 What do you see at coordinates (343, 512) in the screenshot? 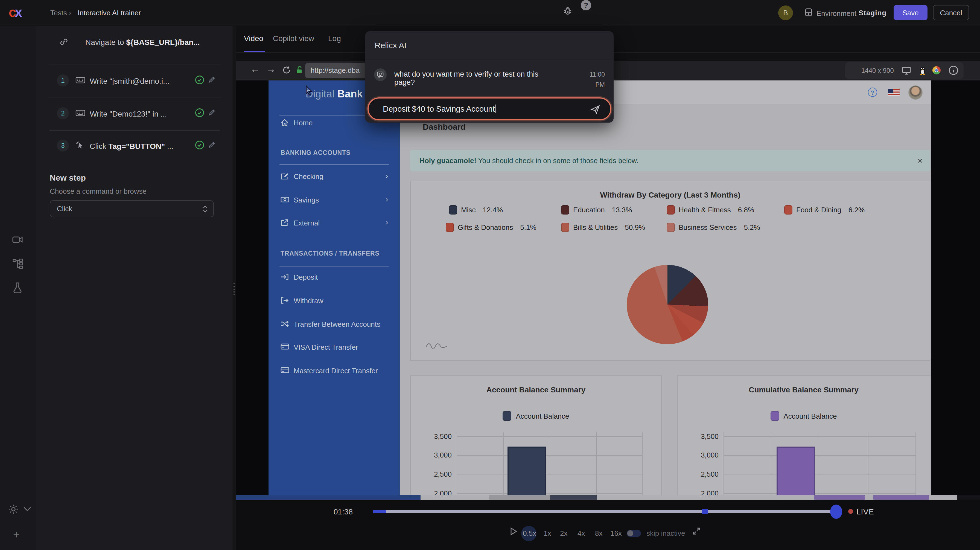
I see `current-time-label: 01:38` at bounding box center [343, 512].